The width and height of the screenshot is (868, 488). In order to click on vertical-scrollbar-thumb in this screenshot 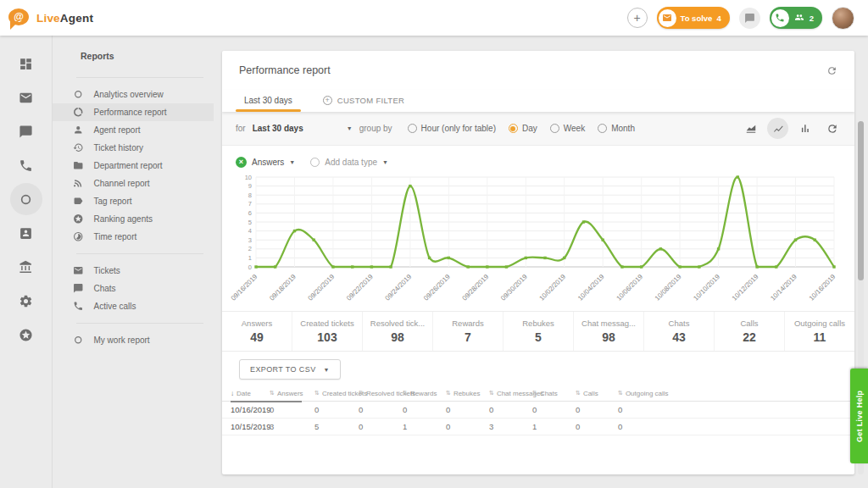, I will do `click(861, 201)`.